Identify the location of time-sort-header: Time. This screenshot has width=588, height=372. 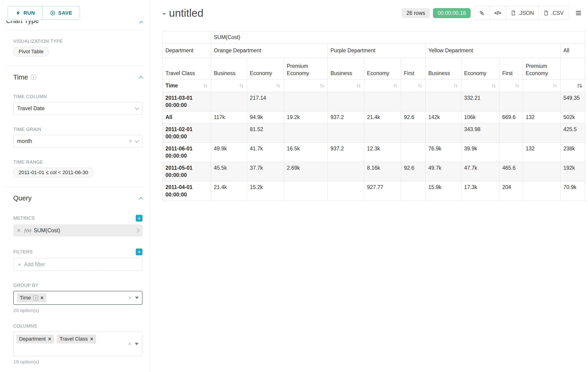
(187, 86).